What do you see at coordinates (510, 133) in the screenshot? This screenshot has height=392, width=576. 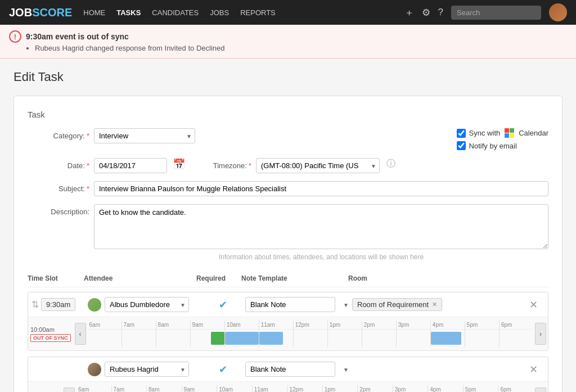 I see `ms-icon` at bounding box center [510, 133].